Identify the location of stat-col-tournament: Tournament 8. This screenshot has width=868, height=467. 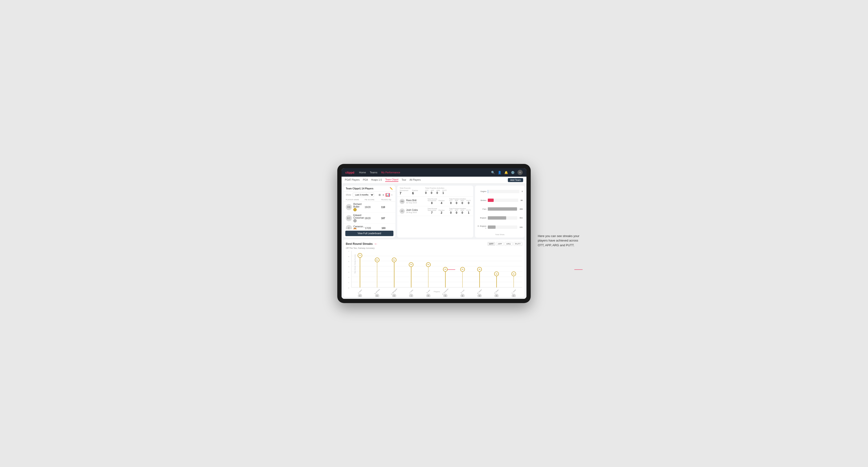
(432, 202).